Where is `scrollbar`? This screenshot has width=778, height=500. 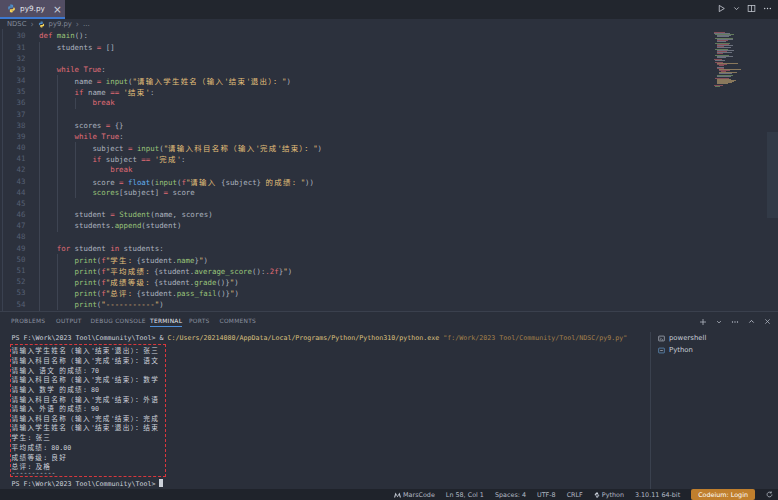 scrollbar is located at coordinates (772, 175).